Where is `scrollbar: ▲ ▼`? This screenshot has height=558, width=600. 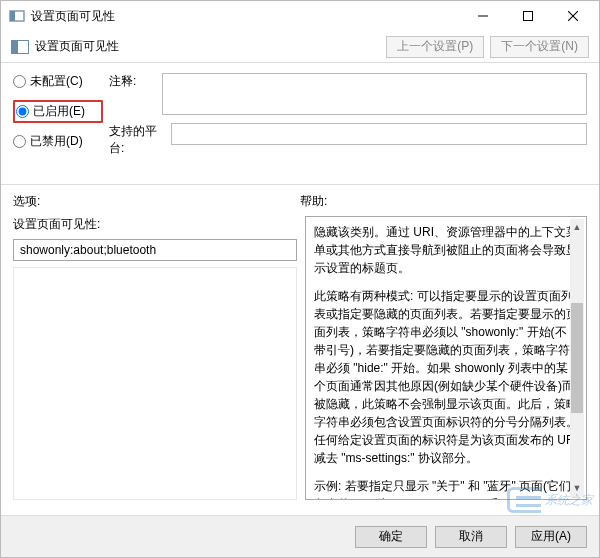 scrollbar: ▲ ▼ is located at coordinates (577, 358).